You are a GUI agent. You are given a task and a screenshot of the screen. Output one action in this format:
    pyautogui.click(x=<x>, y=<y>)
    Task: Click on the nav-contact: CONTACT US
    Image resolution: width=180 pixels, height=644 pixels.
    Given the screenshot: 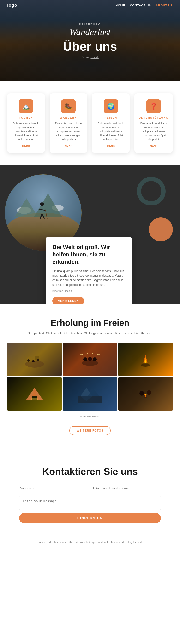 What is the action you would take?
    pyautogui.click(x=141, y=6)
    